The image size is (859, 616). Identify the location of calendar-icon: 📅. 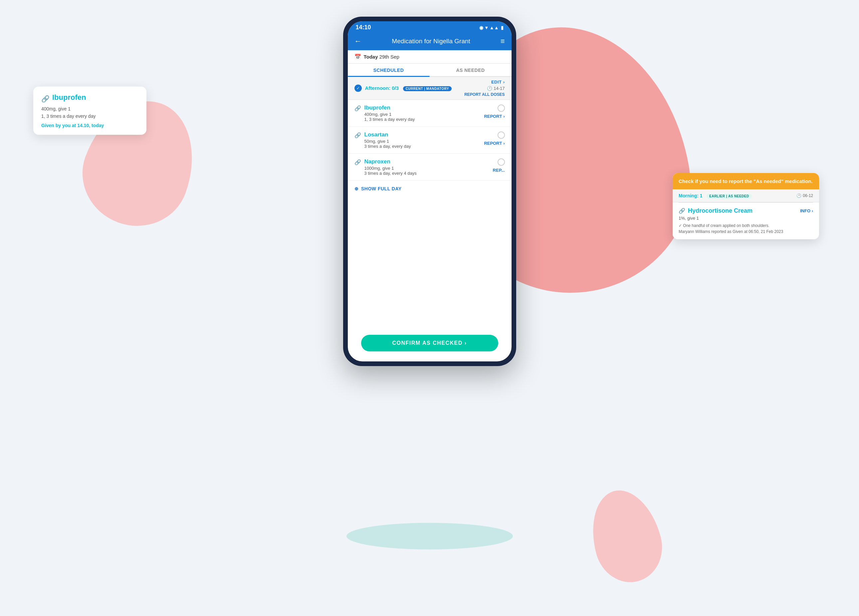
(358, 57).